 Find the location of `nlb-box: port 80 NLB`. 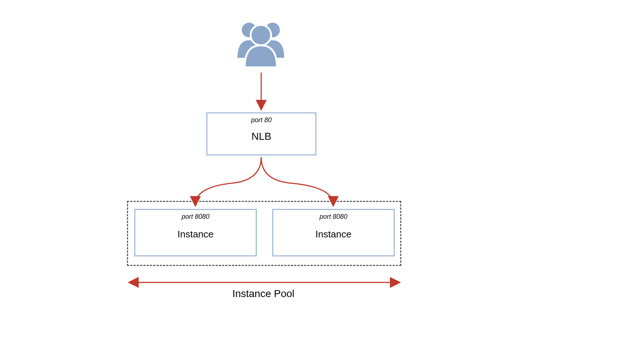

nlb-box: port 80 NLB is located at coordinates (261, 134).